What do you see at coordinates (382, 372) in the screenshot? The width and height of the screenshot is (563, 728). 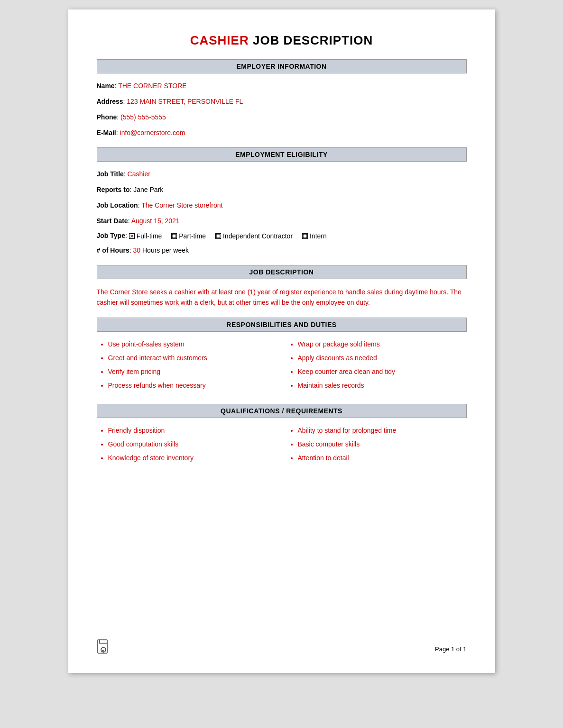 I see `list-item: Keep counter area clean and tidy` at bounding box center [382, 372].